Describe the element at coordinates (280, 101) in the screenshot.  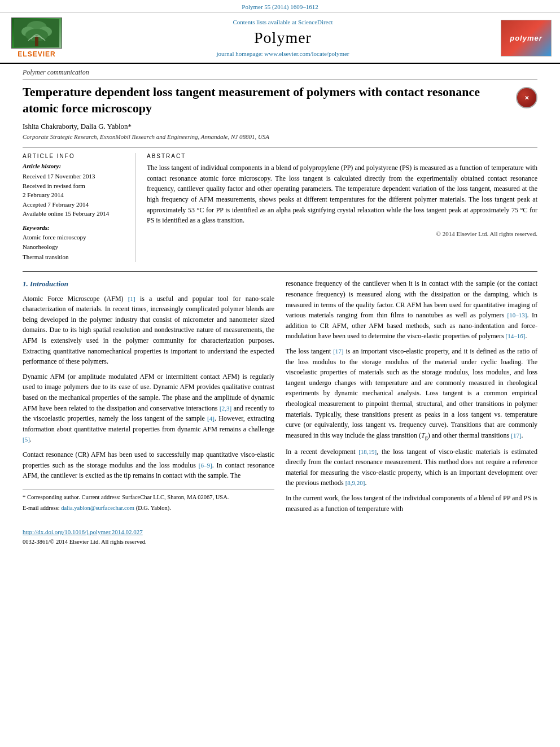
I see `article-title-row: Temperature dependent loss tangent measu…` at that location.